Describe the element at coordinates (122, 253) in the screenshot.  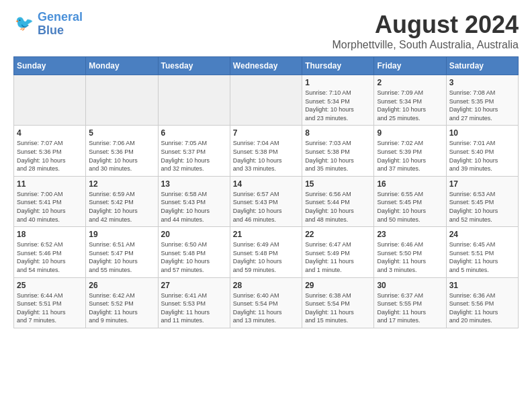
I see `calendar-cell: 19Sunrise: 6:51 AM Sunset: 5:47 PM Dayli…` at that location.